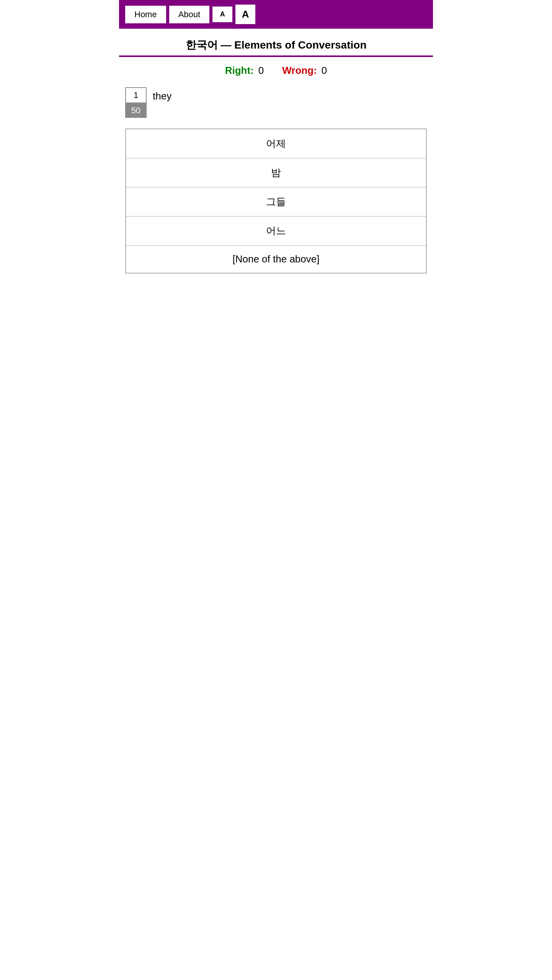  I want to click on counter-total: 50, so click(136, 111).